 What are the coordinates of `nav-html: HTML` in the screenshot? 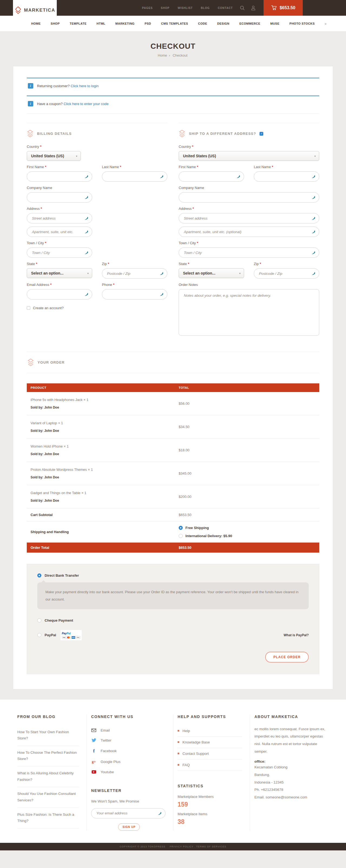 It's located at (101, 24).